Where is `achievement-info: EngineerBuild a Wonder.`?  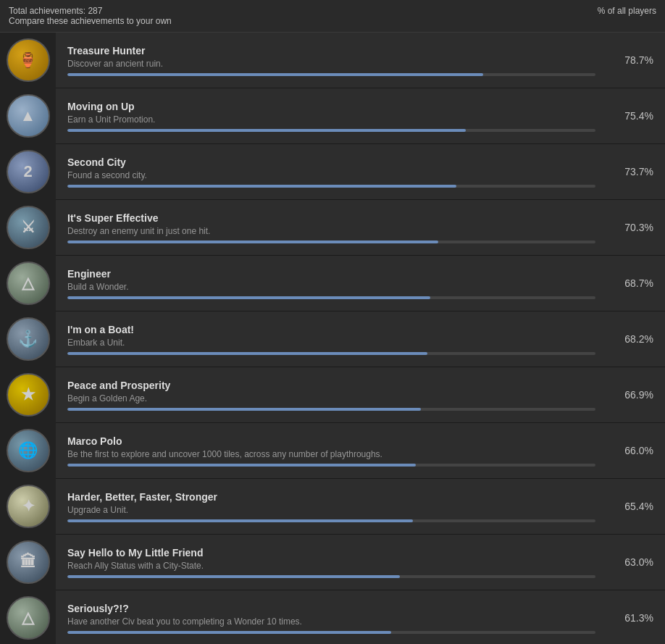
achievement-info: EngineerBuild a Wonder. is located at coordinates (332, 284).